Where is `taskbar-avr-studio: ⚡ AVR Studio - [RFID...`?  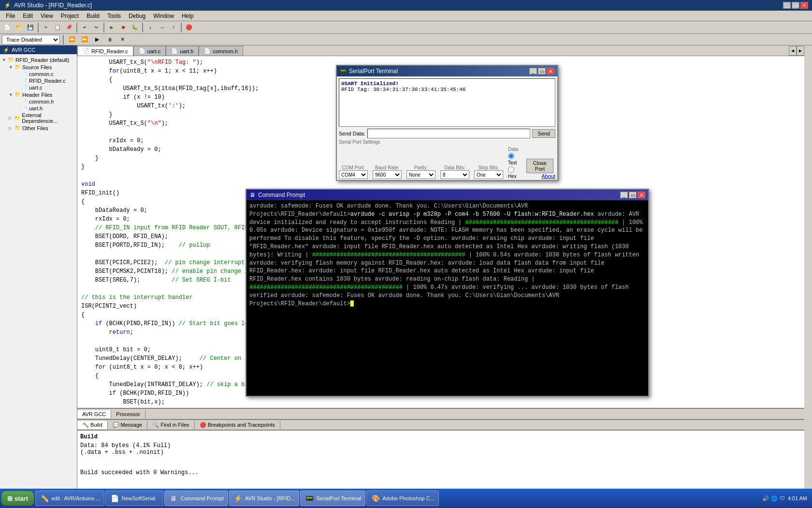 taskbar-avr-studio: ⚡ AVR Studio - [RFID... is located at coordinates (264, 498).